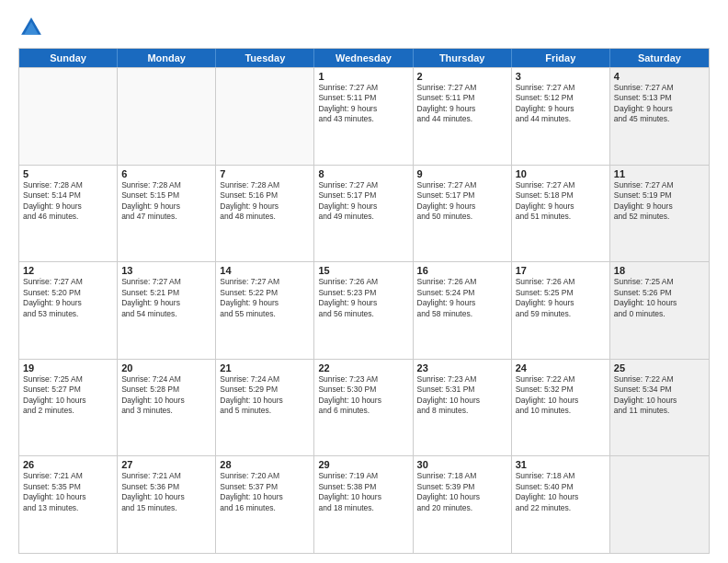 This screenshot has height=563, width=728. Describe the element at coordinates (363, 298) in the screenshot. I see `cell-info: Sunrise: 7:26 AM Sunset: 5:23 PM Dayligh…` at that location.